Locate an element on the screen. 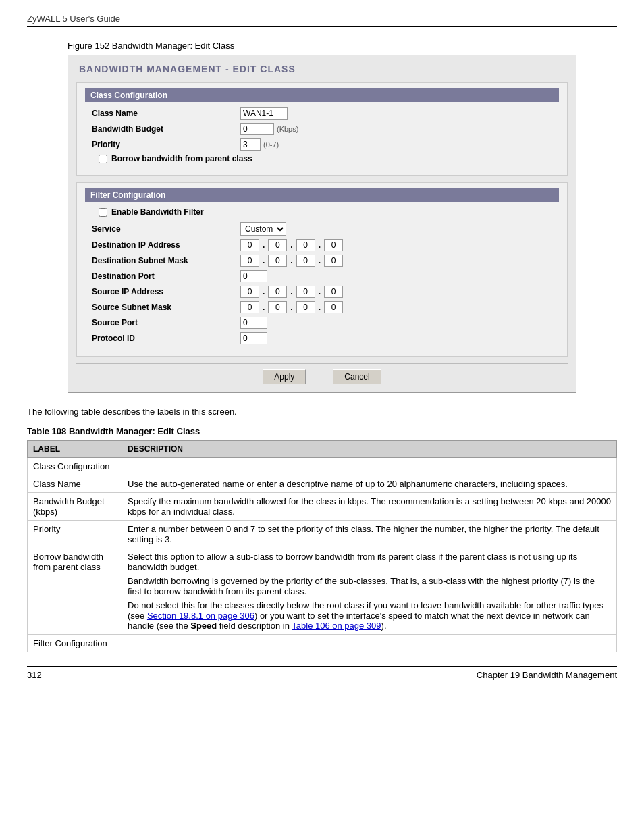 The height and width of the screenshot is (834, 644). src-ip-field: . . . is located at coordinates (292, 292).